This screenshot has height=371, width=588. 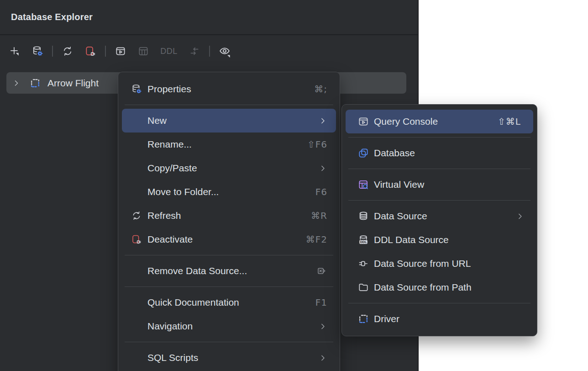 I want to click on virtual-view-icon, so click(x=363, y=185).